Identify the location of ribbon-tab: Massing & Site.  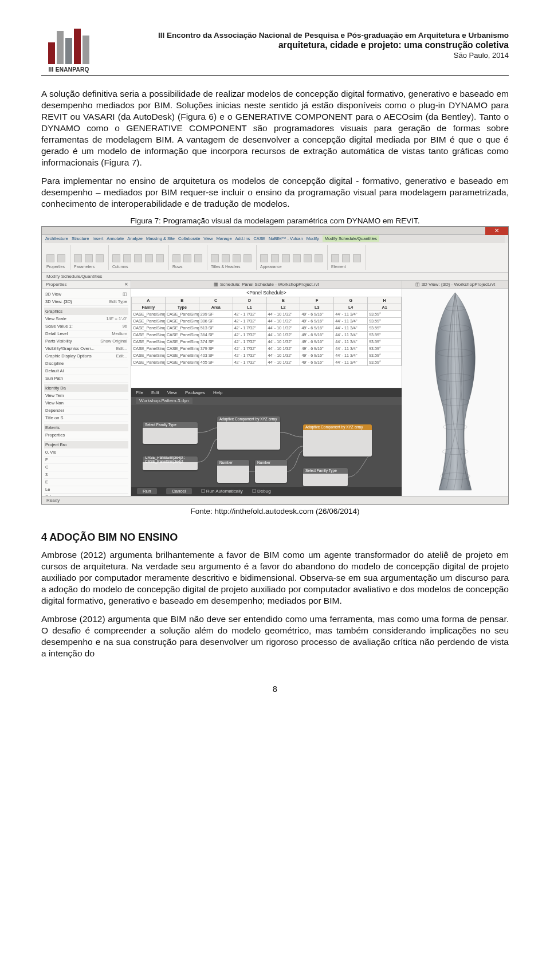
(160, 238).